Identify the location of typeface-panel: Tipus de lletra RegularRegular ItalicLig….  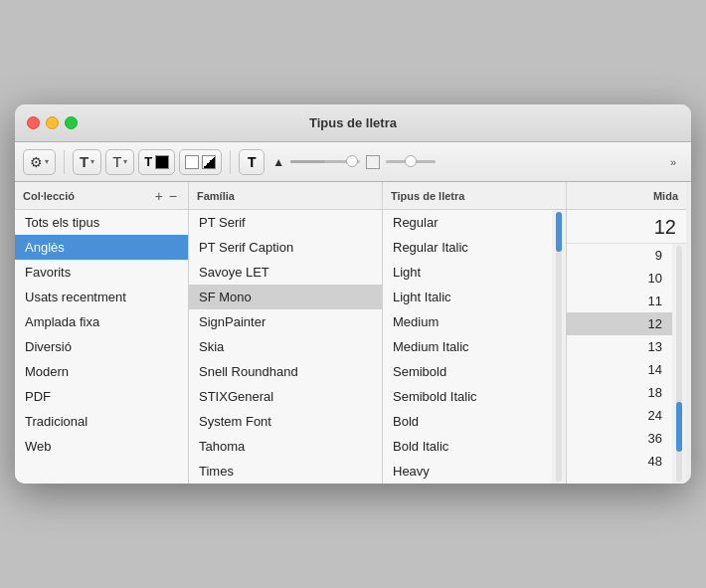
(475, 332).